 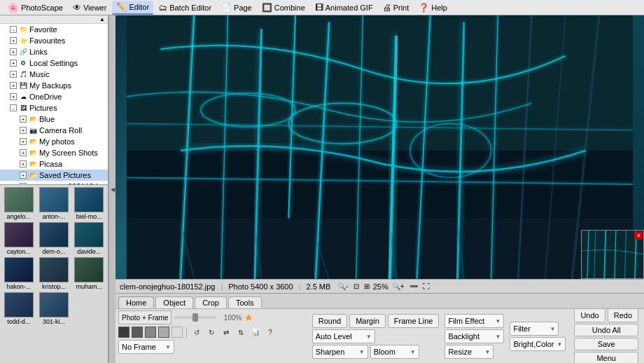 What do you see at coordinates (245, 303) in the screenshot?
I see `tab-tools: Tools` at bounding box center [245, 303].